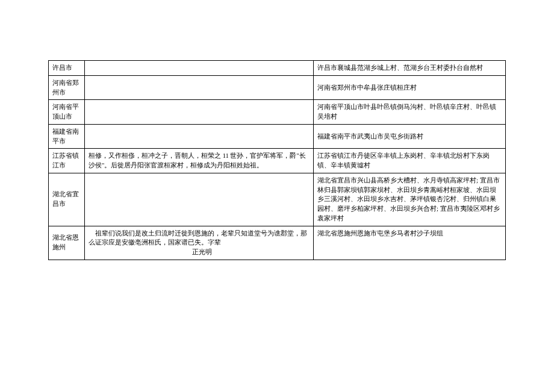  Describe the element at coordinates (199, 252) in the screenshot. I see `notes-line2: 正光明` at that location.